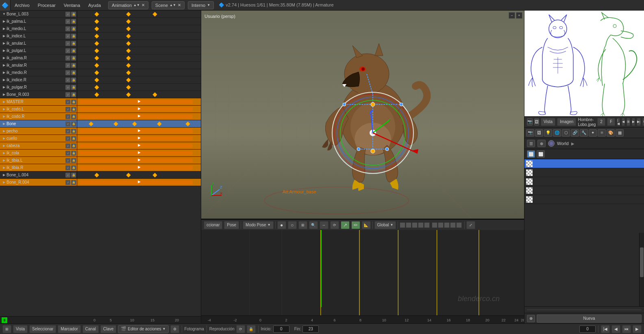 Image resolution: width=644 pixels, height=334 pixels. Describe the element at coordinates (100, 109) in the screenshot. I see `track-row: ▶ik_codo.L♪🔒▶` at that location.